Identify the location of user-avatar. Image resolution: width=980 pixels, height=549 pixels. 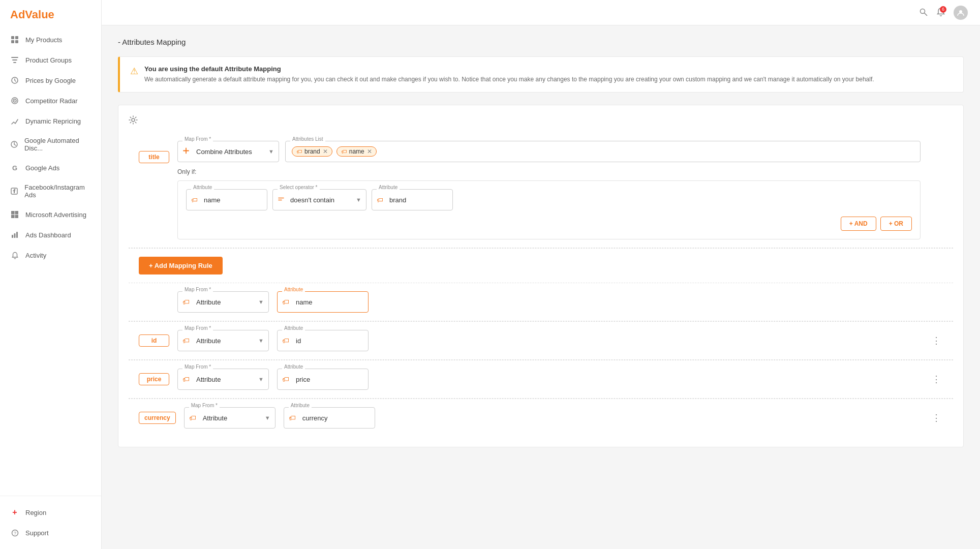
(961, 13).